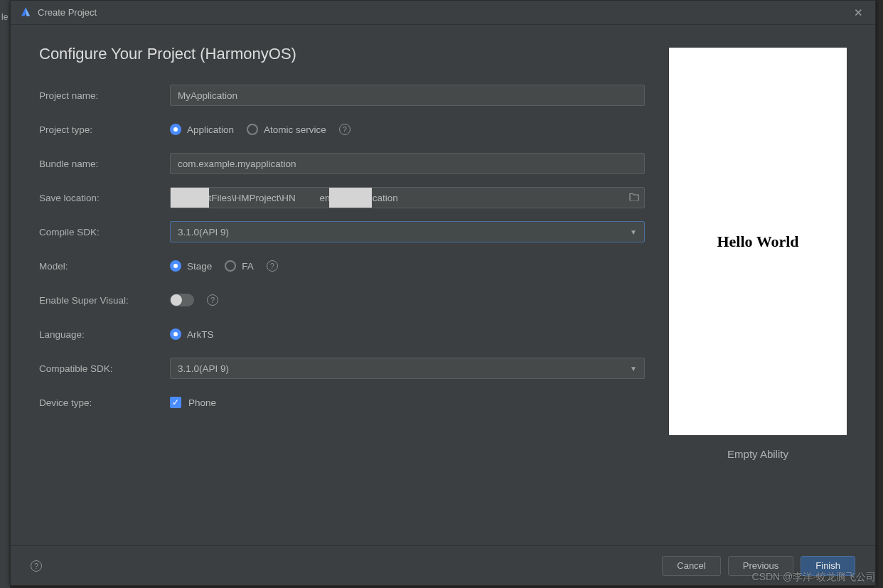 The image size is (883, 588). I want to click on radio-label: Stage, so click(199, 266).